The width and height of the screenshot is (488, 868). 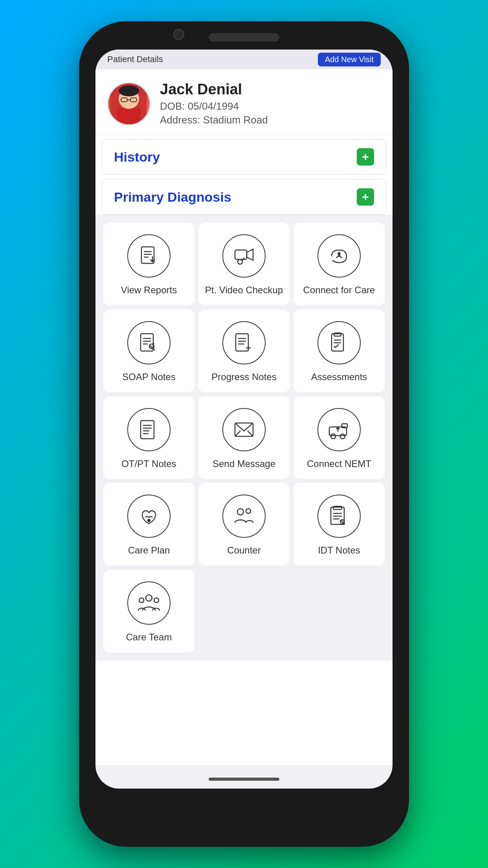 I want to click on idt-notes-icon-circle, so click(x=339, y=516).